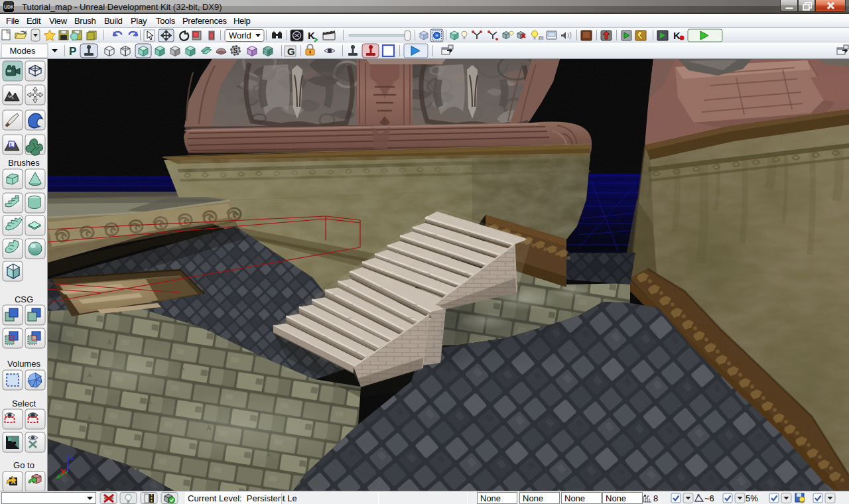 The image size is (849, 504). Describe the element at coordinates (24, 300) in the screenshot. I see `svg-text: CSG` at that location.